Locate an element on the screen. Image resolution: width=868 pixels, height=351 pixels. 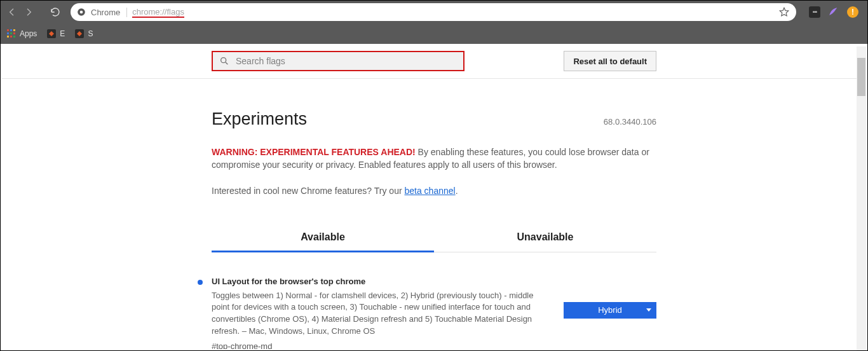
scrollbar-thumb is located at coordinates (862, 77).